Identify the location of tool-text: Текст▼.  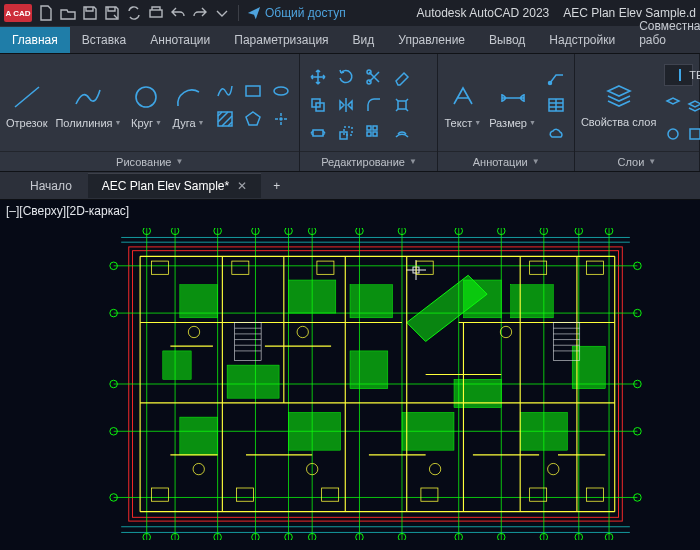
(462, 105).